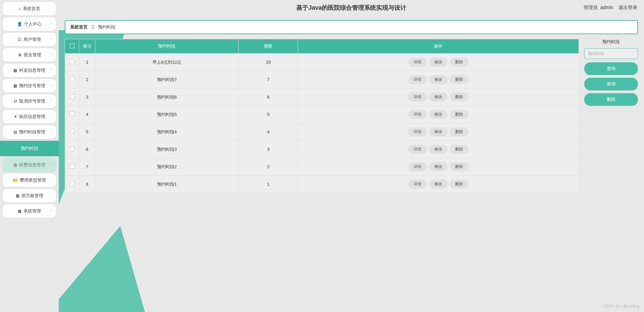 Image resolution: width=644 pixels, height=312 pixels. I want to click on query-button: 查询, so click(611, 69).